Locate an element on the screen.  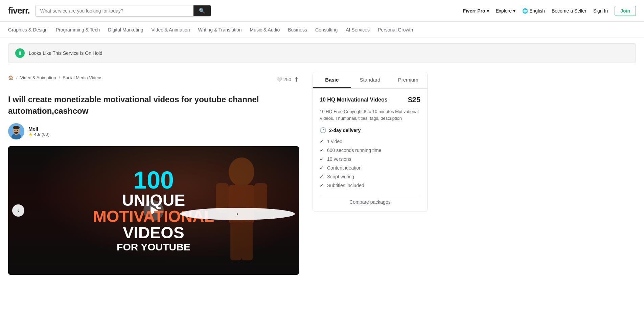
overlay-for-youtube: FOR YOUTUBE is located at coordinates (154, 247).